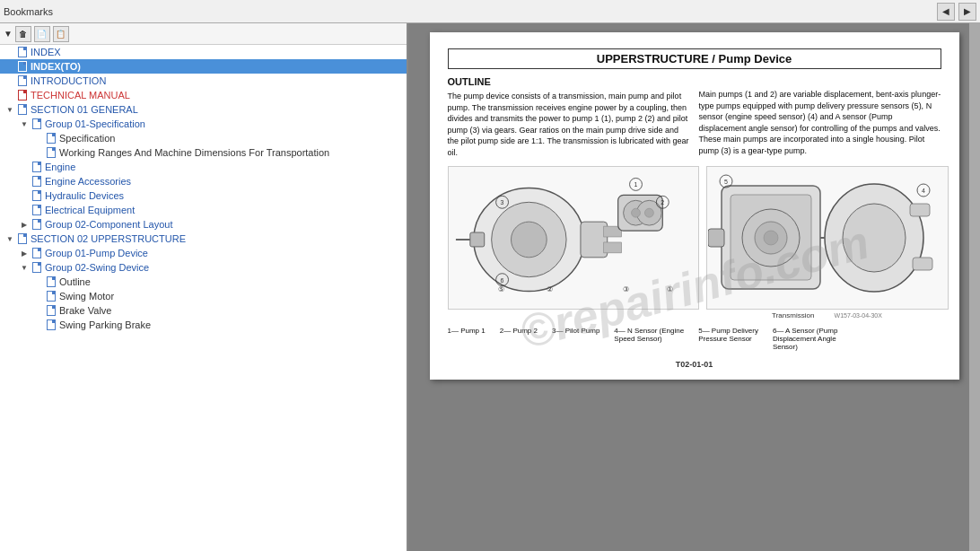  I want to click on page-icon-spbrake, so click(51, 325).